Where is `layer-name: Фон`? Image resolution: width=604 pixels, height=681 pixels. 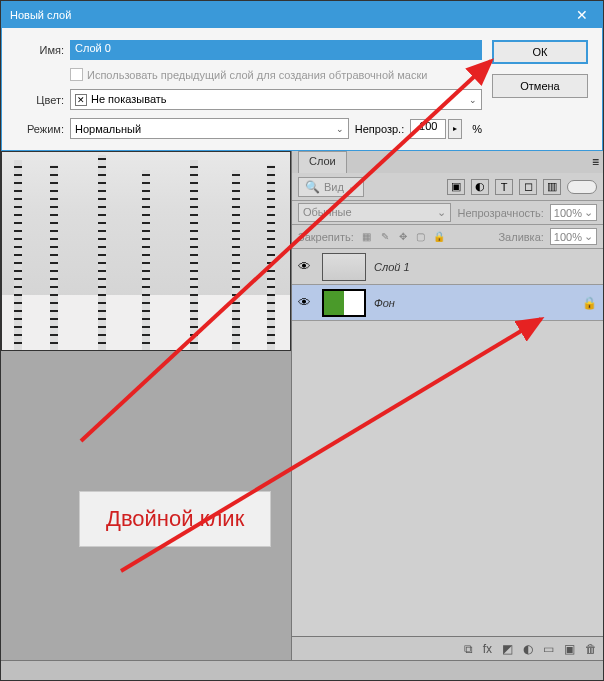
layer-name: Фон is located at coordinates (474, 303).